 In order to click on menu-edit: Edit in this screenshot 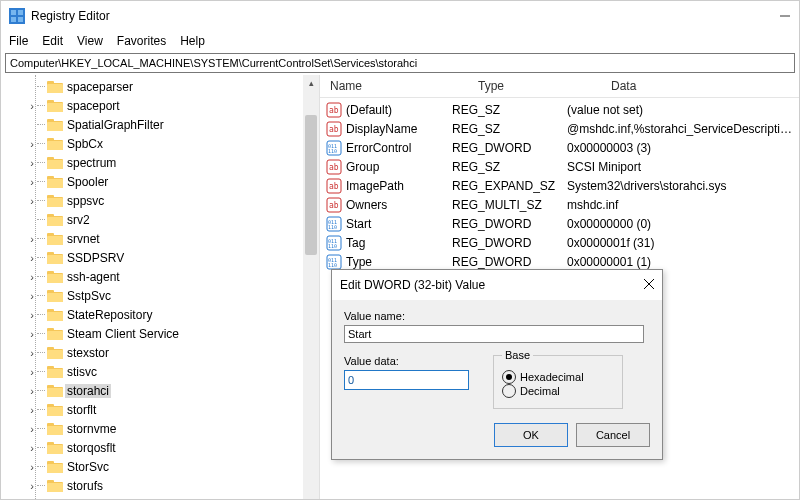, I will do `click(52, 41)`.